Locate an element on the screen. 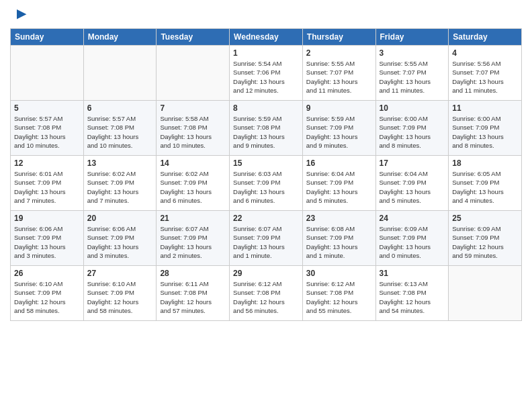 The image size is (532, 411). day-info: Sunrise: 6:09 AM Sunset: 7:09 PM Dayligh… is located at coordinates (412, 242).